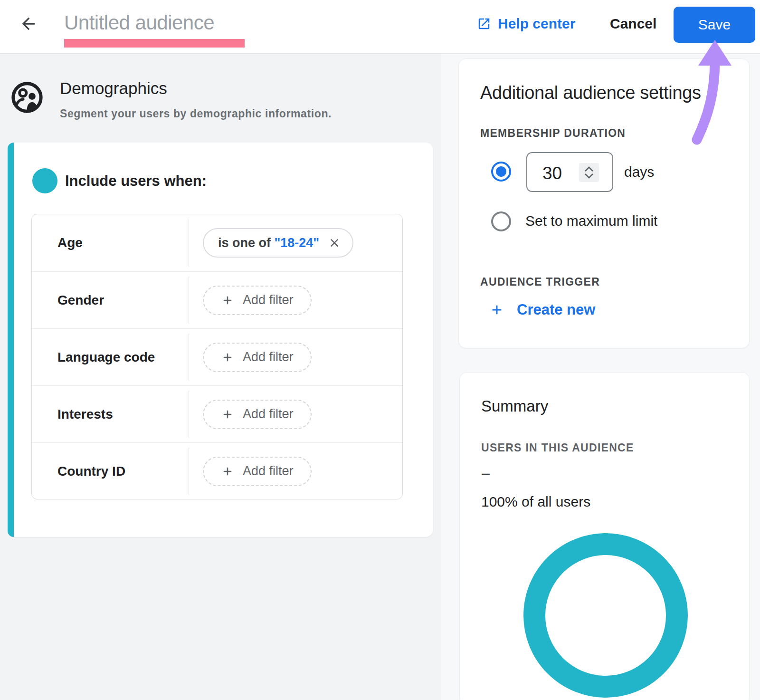 The width and height of the screenshot is (760, 700). What do you see at coordinates (334, 243) in the screenshot?
I see `close-icon` at bounding box center [334, 243].